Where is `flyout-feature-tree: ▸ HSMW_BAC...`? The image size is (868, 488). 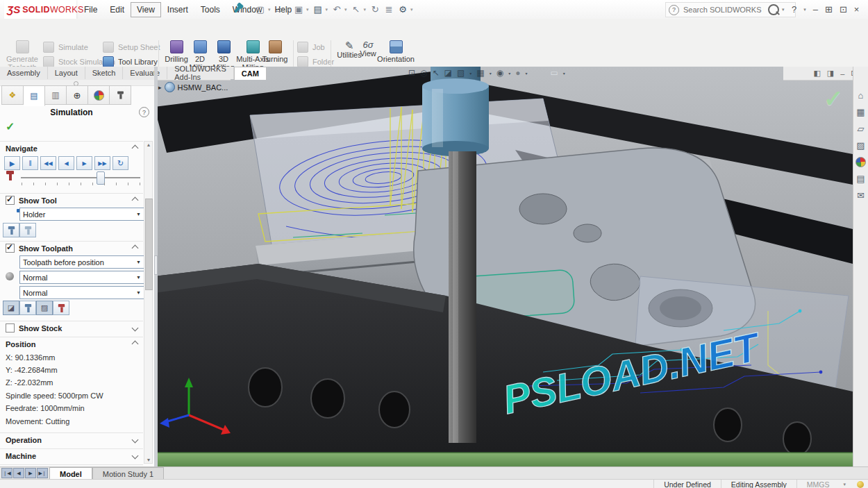
flyout-feature-tree: ▸ HSMW_BAC... is located at coordinates (193, 87).